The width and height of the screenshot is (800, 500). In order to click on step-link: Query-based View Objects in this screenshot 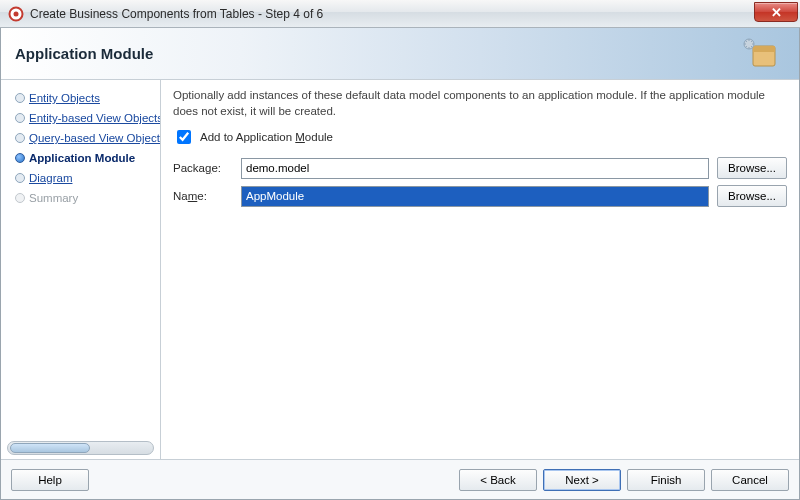, I will do `click(94, 138)`.